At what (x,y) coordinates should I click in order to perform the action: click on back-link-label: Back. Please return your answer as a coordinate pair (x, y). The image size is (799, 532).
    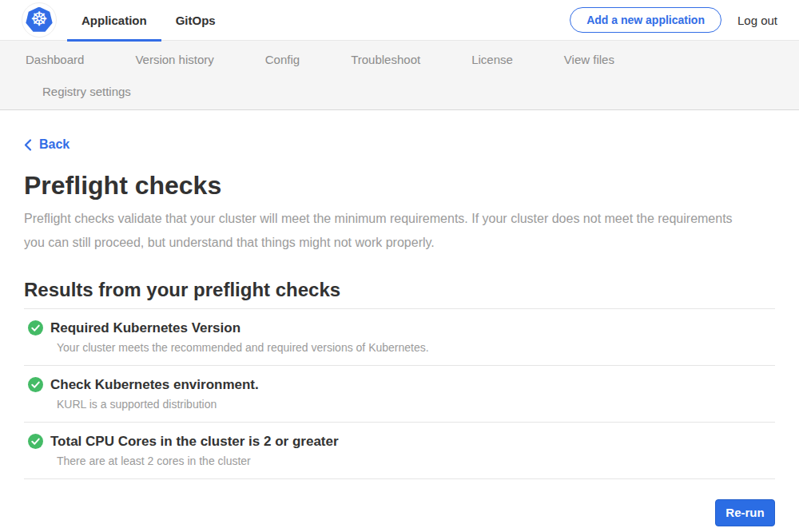
    Looking at the image, I should click on (54, 145).